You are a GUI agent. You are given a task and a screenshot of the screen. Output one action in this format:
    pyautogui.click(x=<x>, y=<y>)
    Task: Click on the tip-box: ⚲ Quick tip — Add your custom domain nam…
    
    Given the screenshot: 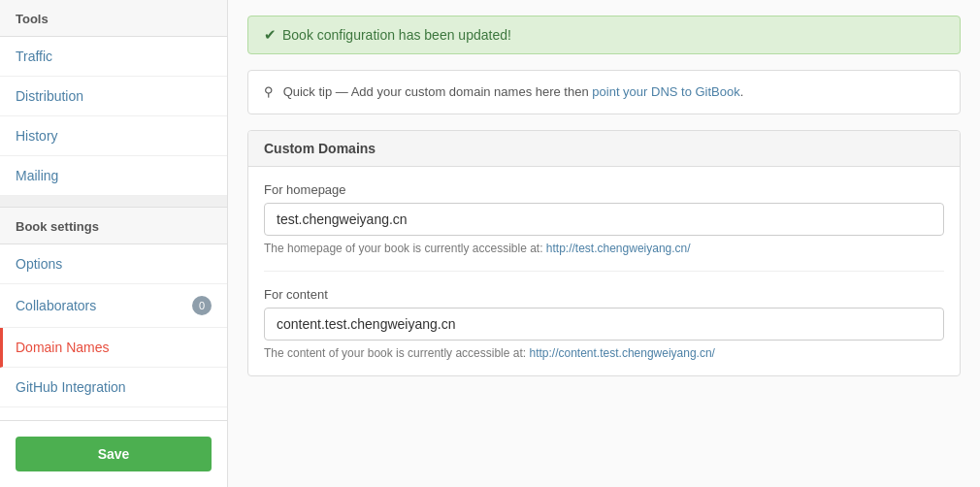 What is the action you would take?
    pyautogui.click(x=604, y=92)
    